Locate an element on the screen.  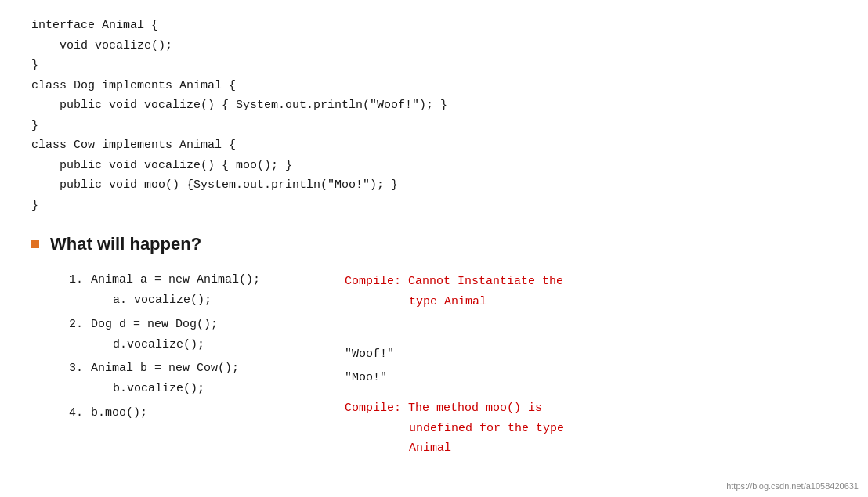
item-line2: b.vocalize(); is located at coordinates (165, 389).